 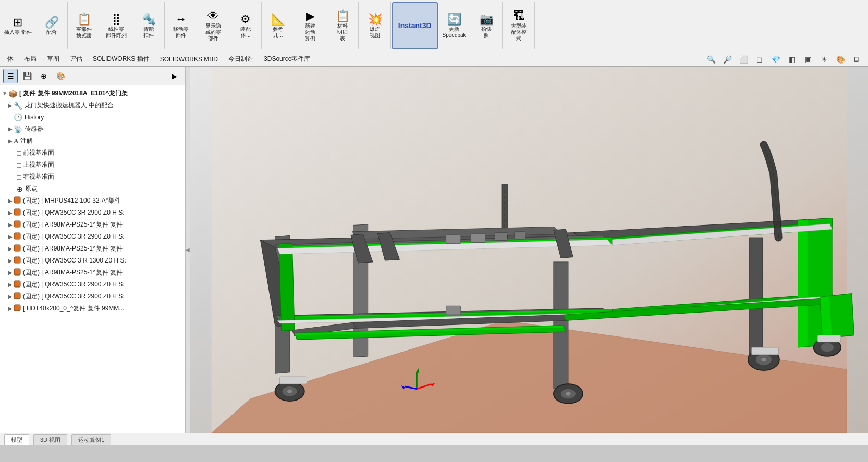 What do you see at coordinates (343, 26) in the screenshot?
I see `toolbar-bom: 📋 材料明细表` at bounding box center [343, 26].